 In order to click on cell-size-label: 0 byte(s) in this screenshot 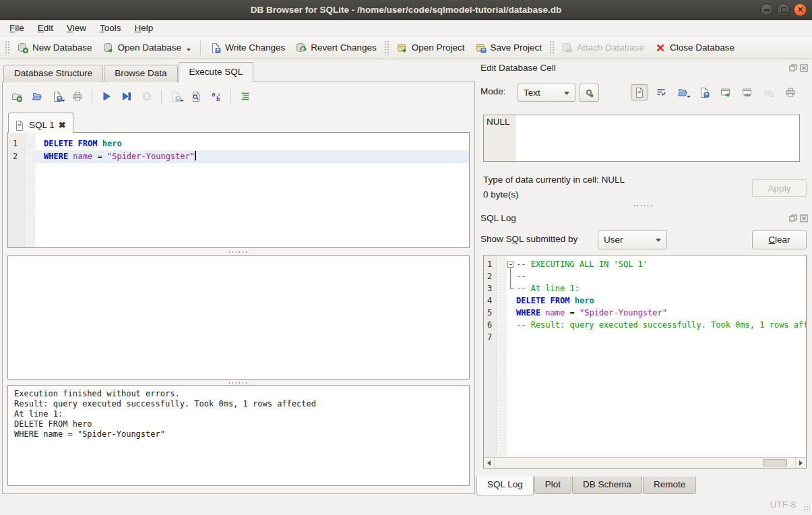, I will do `click(501, 194)`.